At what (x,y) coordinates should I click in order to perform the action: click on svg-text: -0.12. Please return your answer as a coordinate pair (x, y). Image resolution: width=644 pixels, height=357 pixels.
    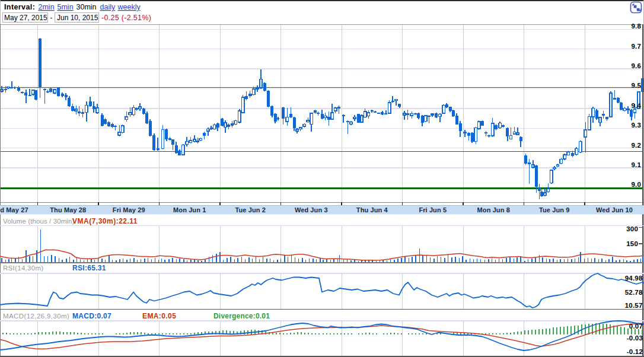
    Looking at the image, I should click on (635, 352).